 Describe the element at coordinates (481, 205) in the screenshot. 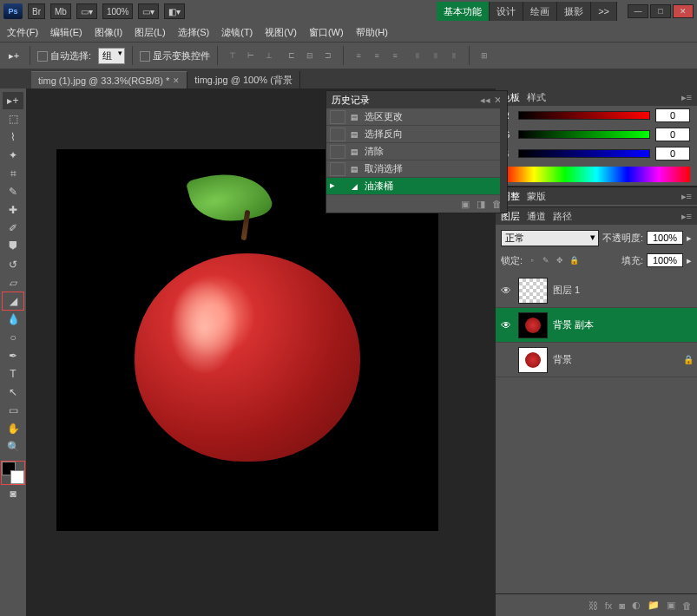

I see `new-doc-icon: ◨` at that location.